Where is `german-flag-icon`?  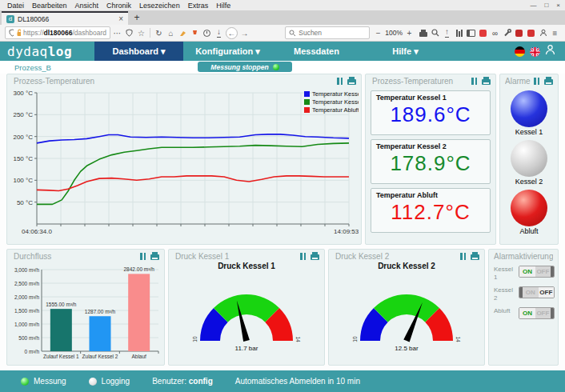
german-flag-icon is located at coordinates (520, 51).